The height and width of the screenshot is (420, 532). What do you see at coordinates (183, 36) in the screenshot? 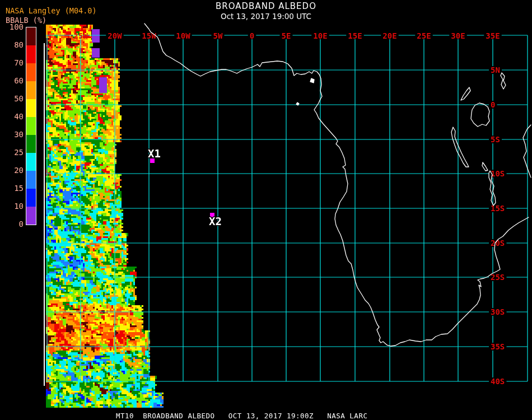
I see `longitude-label: 10W` at bounding box center [183, 36].